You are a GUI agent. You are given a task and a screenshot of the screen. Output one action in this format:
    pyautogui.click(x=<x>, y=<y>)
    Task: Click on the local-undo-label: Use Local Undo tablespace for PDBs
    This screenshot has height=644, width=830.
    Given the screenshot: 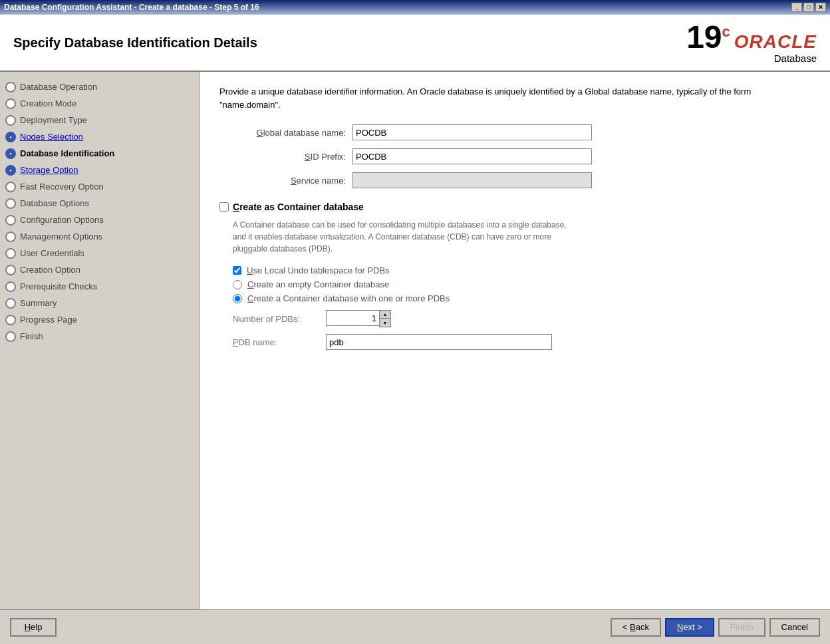 What is the action you would take?
    pyautogui.click(x=318, y=270)
    